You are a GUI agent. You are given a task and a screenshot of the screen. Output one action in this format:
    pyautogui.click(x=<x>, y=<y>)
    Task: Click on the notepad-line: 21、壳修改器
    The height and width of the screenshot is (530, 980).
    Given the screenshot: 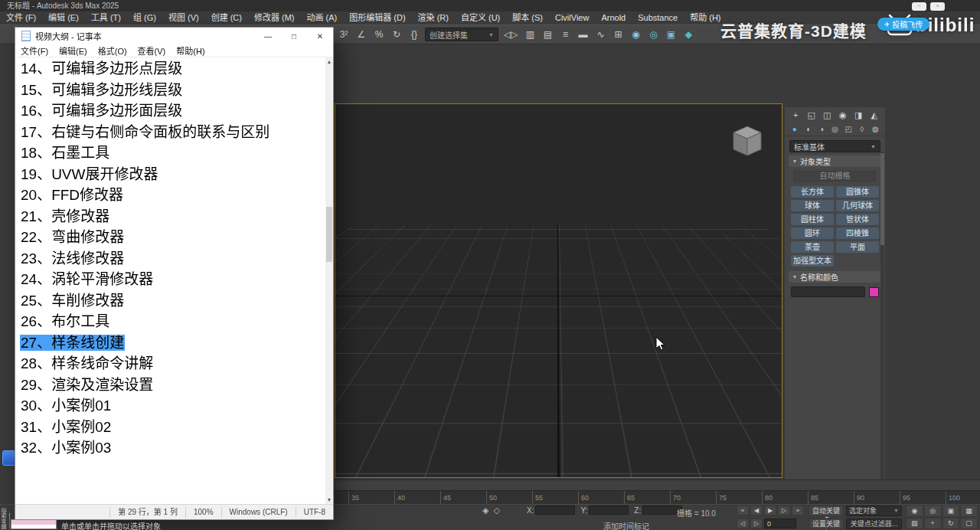 What is the action you would take?
    pyautogui.click(x=173, y=217)
    